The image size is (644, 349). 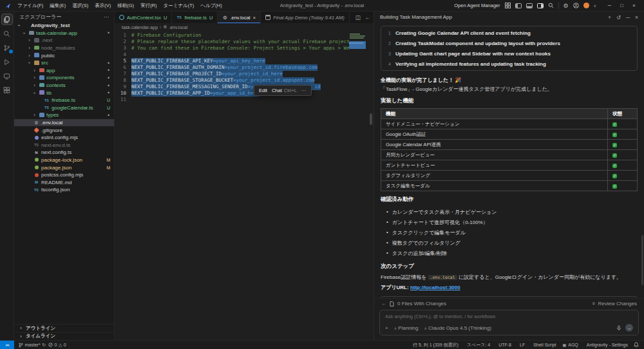 What do you see at coordinates (607, 345) in the screenshot?
I see `status-item: Antigravity - Settings` at bounding box center [607, 345].